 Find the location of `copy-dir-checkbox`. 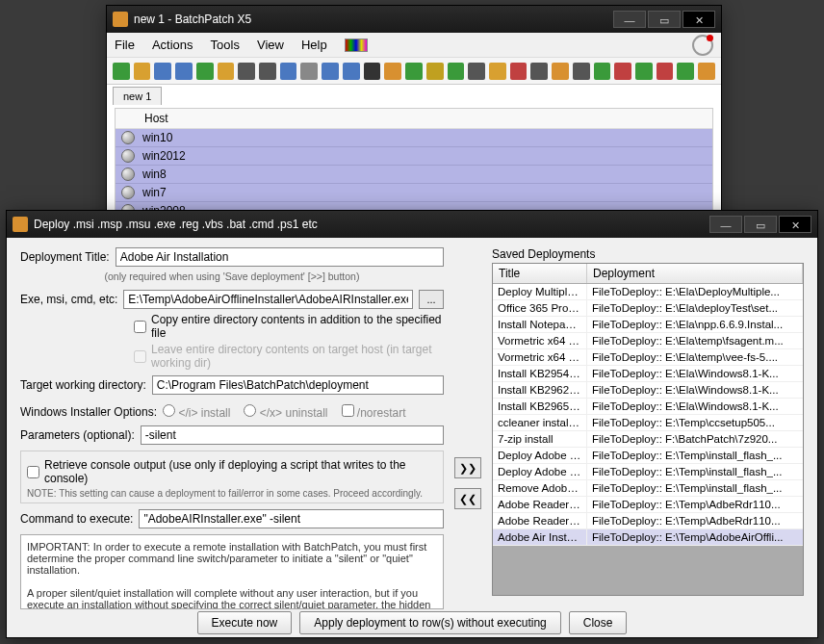

copy-dir-checkbox is located at coordinates (141, 327).